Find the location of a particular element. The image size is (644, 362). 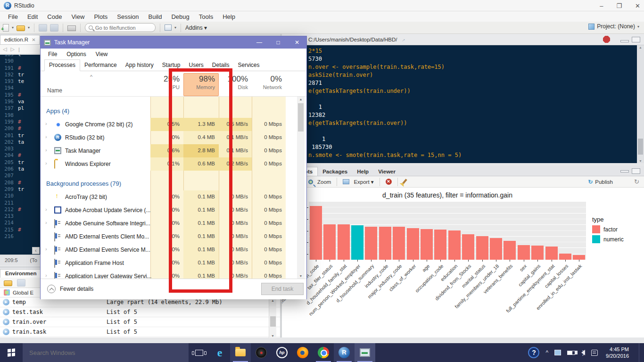

tm-tab-app-history: App history is located at coordinates (140, 65).